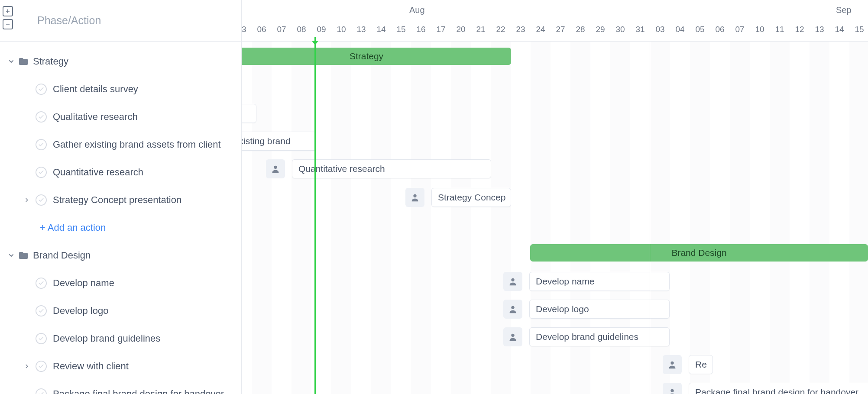  Describe the element at coordinates (62, 255) in the screenshot. I see `phase-label: Brand Design` at that location.